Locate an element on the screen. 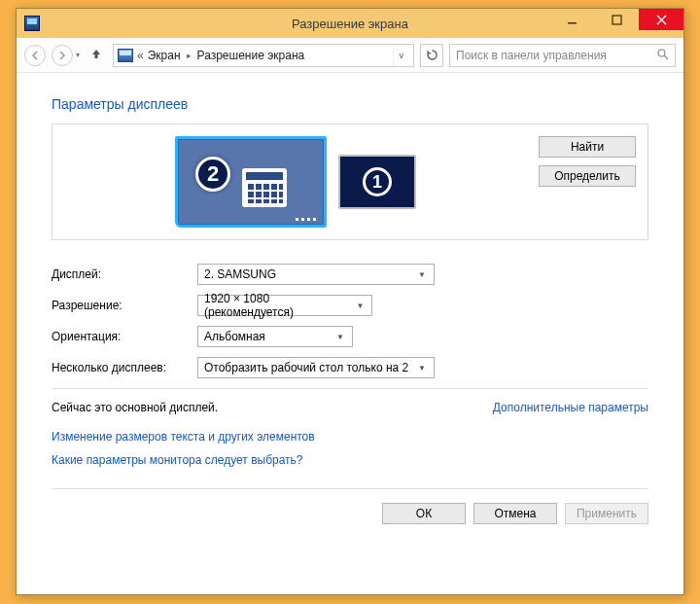  close-button is located at coordinates (661, 19).